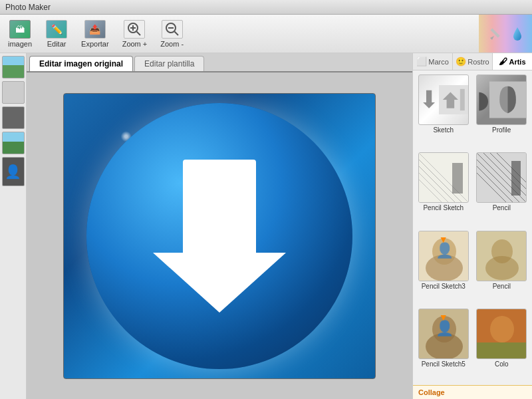  Describe the element at coordinates (501, 334) in the screenshot. I see `effect-thumb-color` at that location.